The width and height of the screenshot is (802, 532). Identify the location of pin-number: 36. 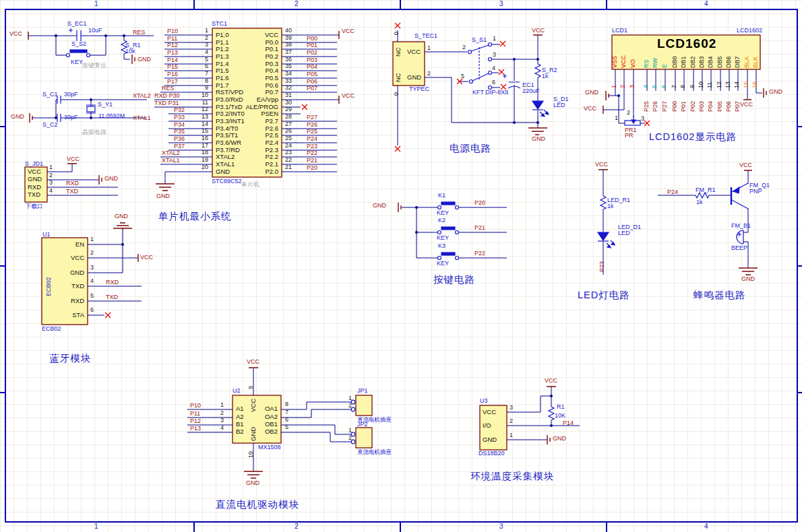
(288, 59).